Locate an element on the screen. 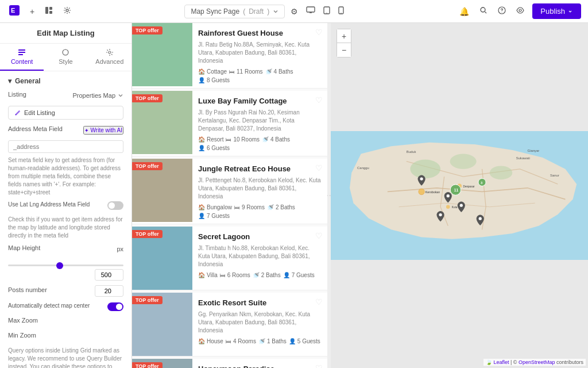 This screenshot has width=588, height=368. address-meta-input is located at coordinates (65, 147).